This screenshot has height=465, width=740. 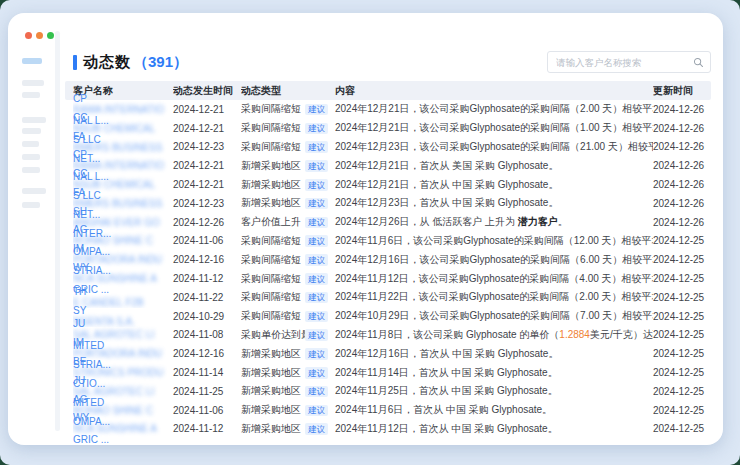 I want to click on table-row: WYNCA SUNSHINE AGRIC ...2024-11-12采购间隔缩短…, so click(x=388, y=278).